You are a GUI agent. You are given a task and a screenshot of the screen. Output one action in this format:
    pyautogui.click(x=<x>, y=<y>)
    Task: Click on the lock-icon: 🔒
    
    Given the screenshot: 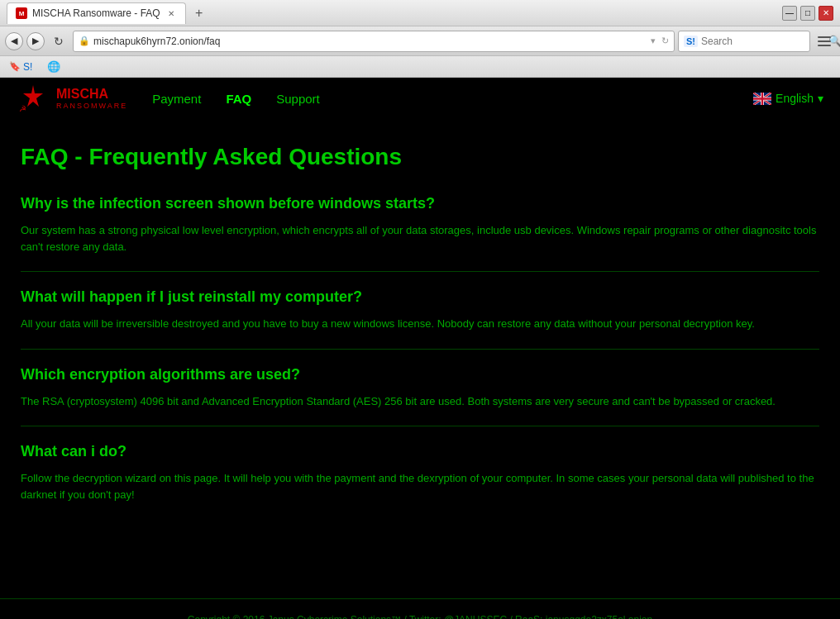 What is the action you would take?
    pyautogui.click(x=84, y=41)
    